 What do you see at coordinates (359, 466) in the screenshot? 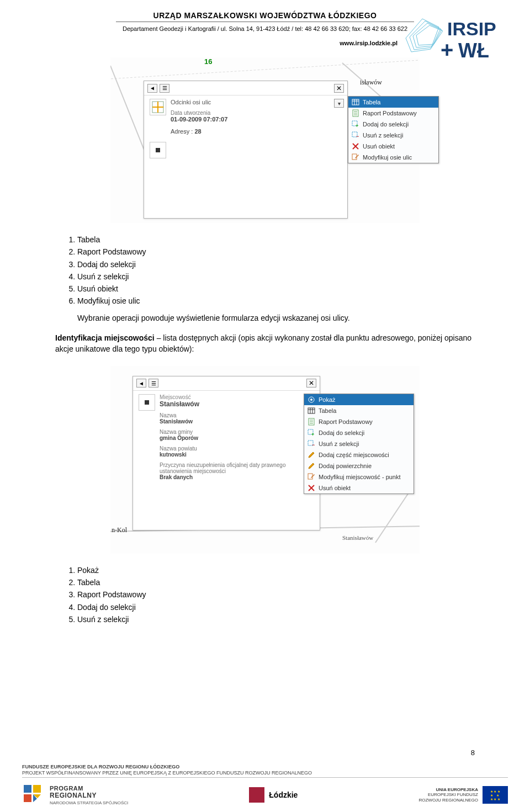
I see `context-menu-item: Dodaj powierzchnie` at bounding box center [359, 466].